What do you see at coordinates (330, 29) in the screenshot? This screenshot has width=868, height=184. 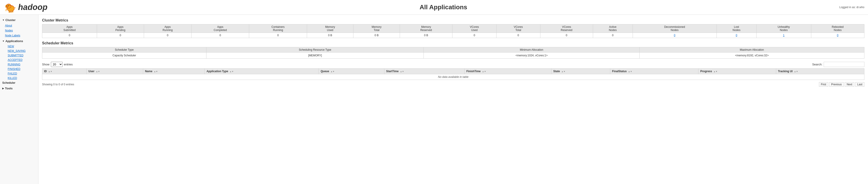 I see `col-memory-used: MemoryUsed` at bounding box center [330, 29].